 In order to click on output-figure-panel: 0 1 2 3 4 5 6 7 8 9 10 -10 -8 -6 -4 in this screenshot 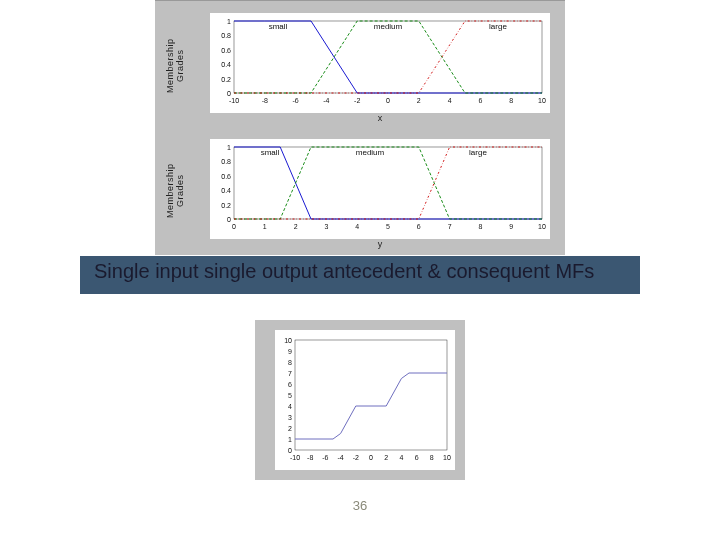, I will do `click(360, 400)`.